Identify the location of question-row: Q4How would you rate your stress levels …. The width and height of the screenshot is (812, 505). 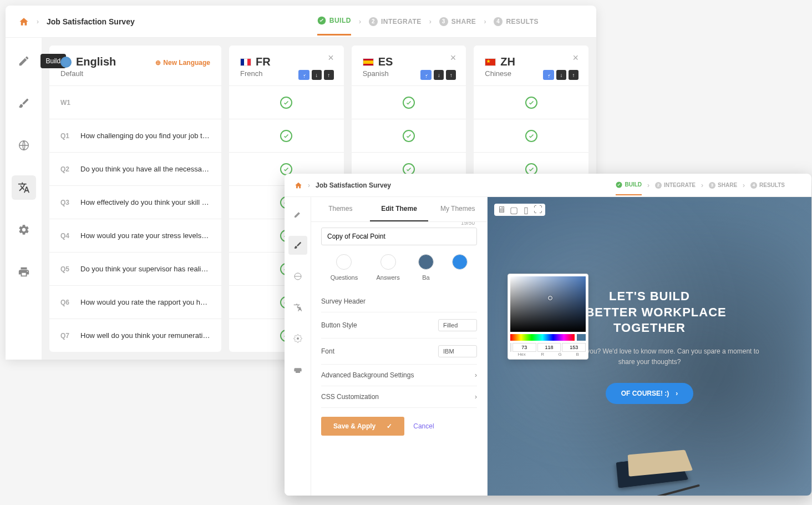
(135, 235).